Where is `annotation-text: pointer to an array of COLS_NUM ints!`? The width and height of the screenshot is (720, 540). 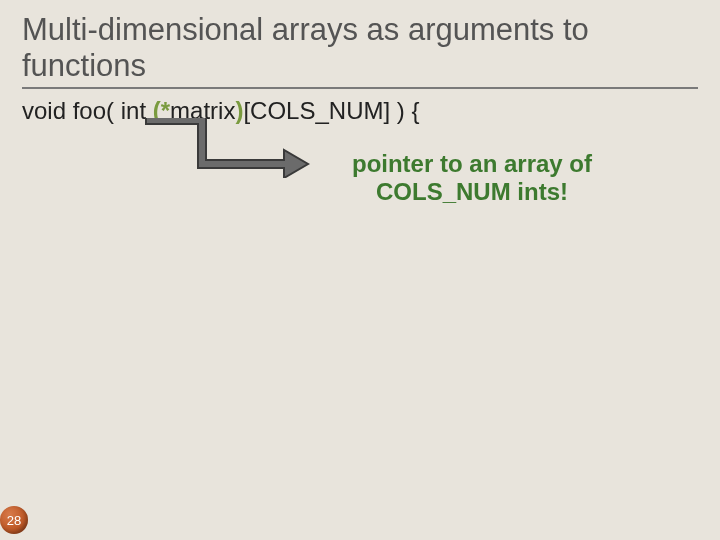
annotation-text: pointer to an array of COLS_NUM ints! is located at coordinates (472, 178).